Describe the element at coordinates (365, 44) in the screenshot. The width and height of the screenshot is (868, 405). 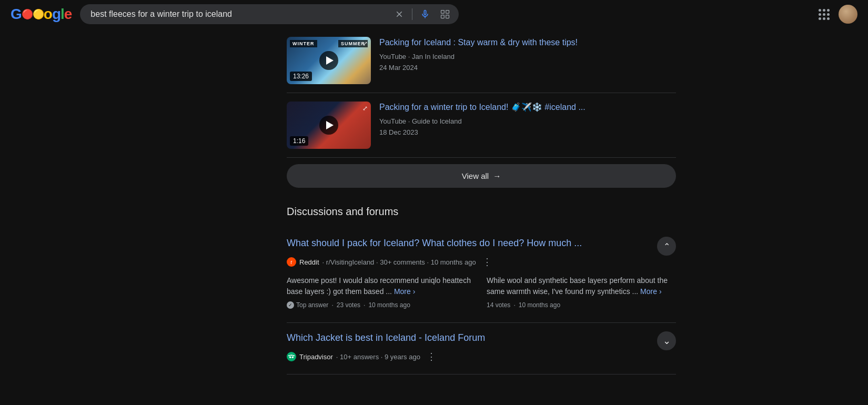
I see `expand-icon-1: ⤢` at that location.